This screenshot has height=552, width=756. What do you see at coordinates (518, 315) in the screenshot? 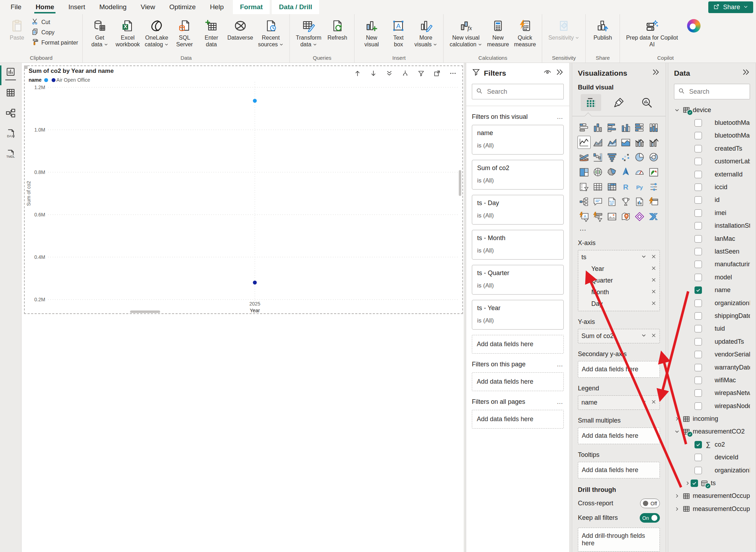
I see `filter-card: ts - Yearis (All)` at bounding box center [518, 315].